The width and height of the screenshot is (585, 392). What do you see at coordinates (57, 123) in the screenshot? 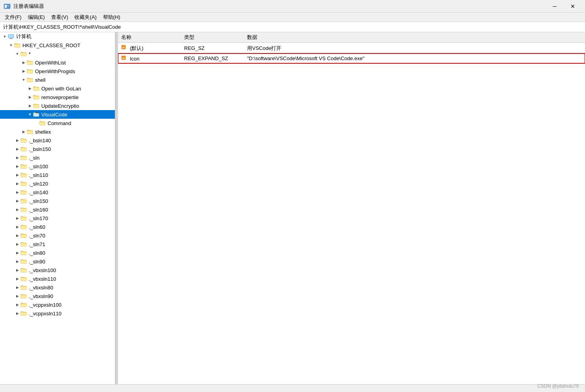
I see `tree-item-command: Command` at bounding box center [57, 123].